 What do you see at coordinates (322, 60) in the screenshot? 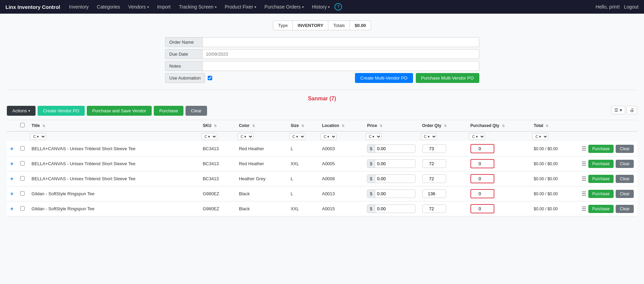
I see `order-form: Order Name Due Date Notes Use Automation…` at bounding box center [322, 60].